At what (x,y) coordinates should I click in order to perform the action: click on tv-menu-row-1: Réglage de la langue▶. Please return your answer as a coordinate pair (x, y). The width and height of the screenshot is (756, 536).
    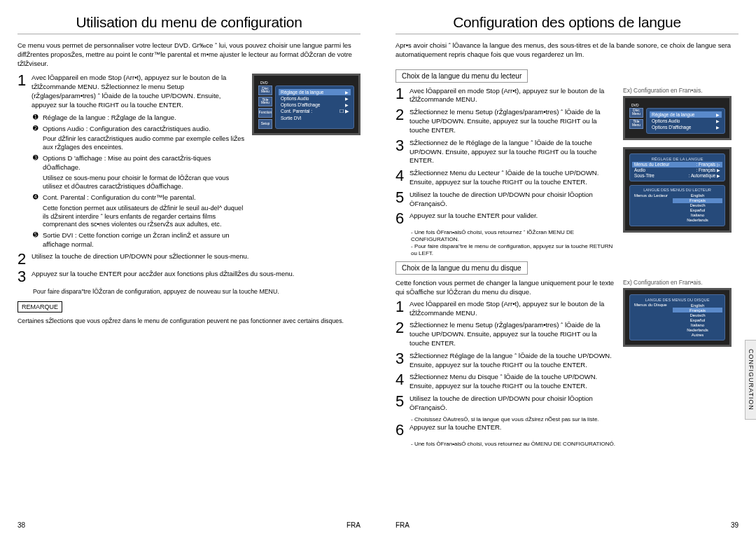
    Looking at the image, I should click on (315, 92).